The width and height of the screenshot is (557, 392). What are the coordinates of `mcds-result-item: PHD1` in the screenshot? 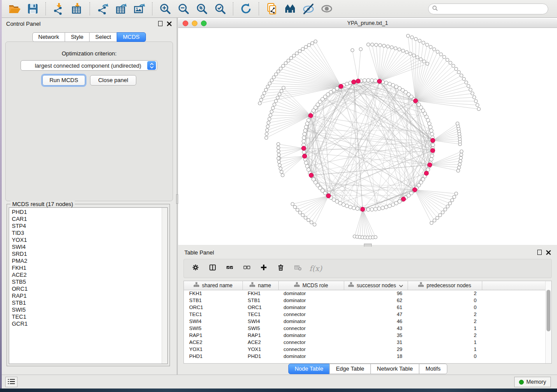 It's located at (85, 212).